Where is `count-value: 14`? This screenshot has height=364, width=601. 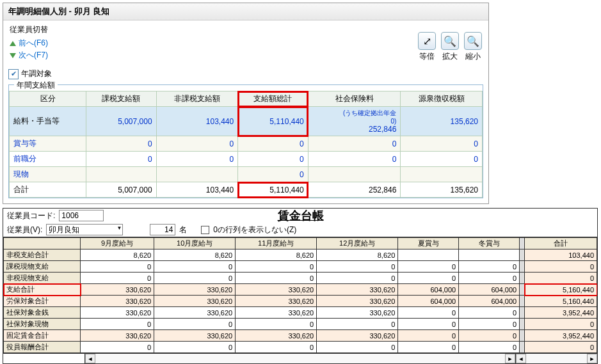 count-value: 14 is located at coordinates (163, 230).